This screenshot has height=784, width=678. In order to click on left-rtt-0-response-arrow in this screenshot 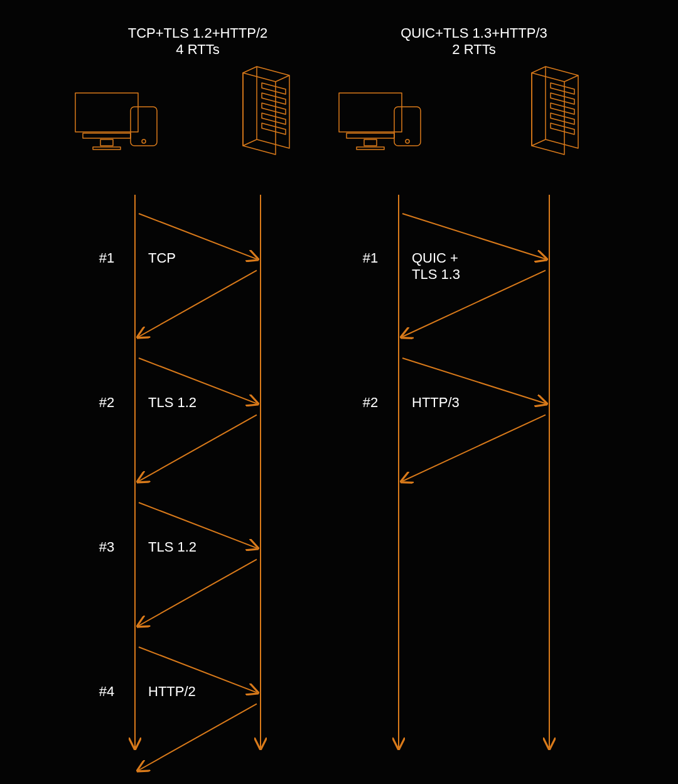, I will do `click(198, 303)`.